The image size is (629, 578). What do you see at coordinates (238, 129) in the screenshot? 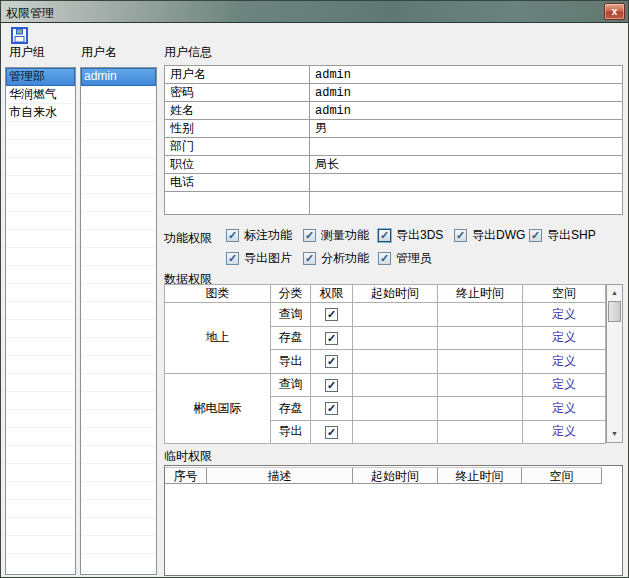
I see `info-label: 性别` at bounding box center [238, 129].